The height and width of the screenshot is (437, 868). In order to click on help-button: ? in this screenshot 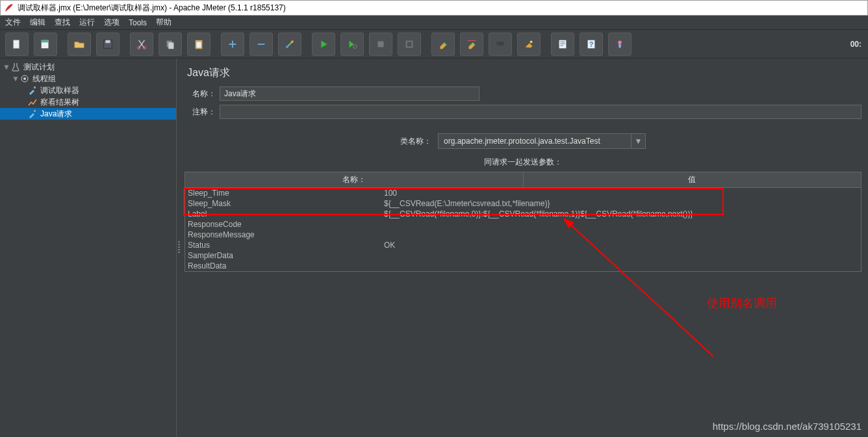, I will do `click(591, 44)`.